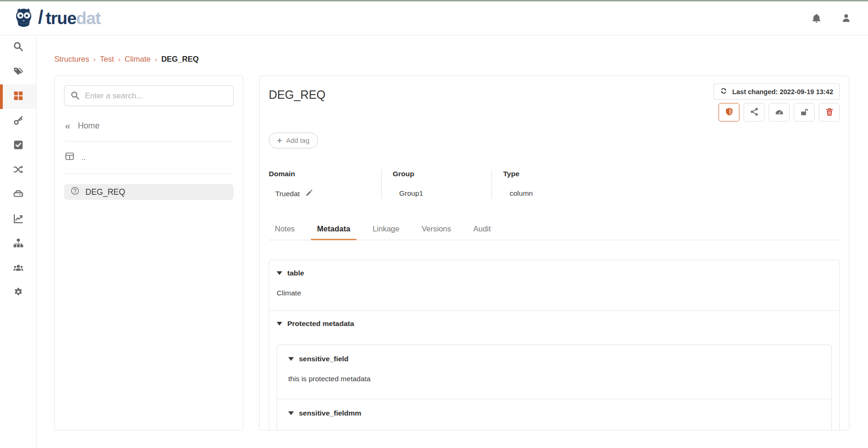 This screenshot has width=868, height=448. What do you see at coordinates (18, 122) in the screenshot?
I see `sidebar-item-permissions` at bounding box center [18, 122].